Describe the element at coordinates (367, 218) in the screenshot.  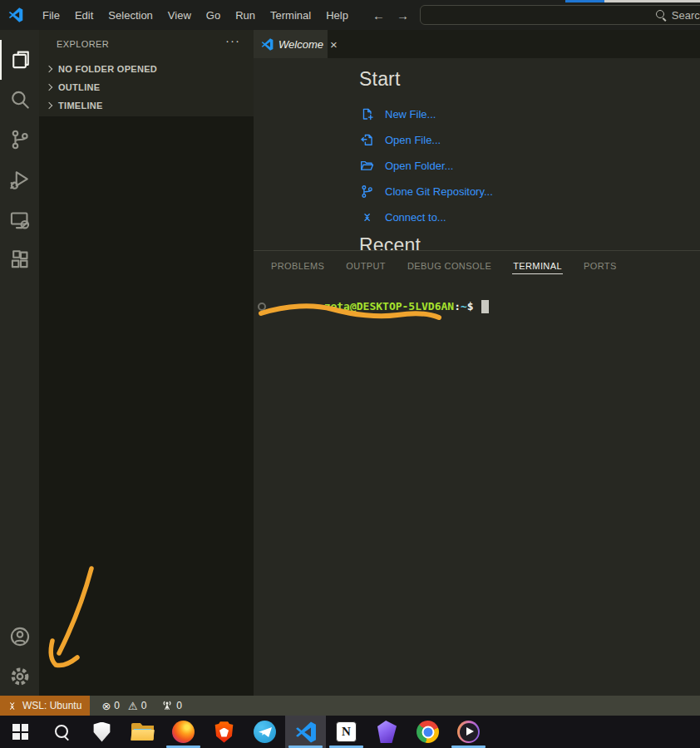
I see `connect-to-icon` at that location.